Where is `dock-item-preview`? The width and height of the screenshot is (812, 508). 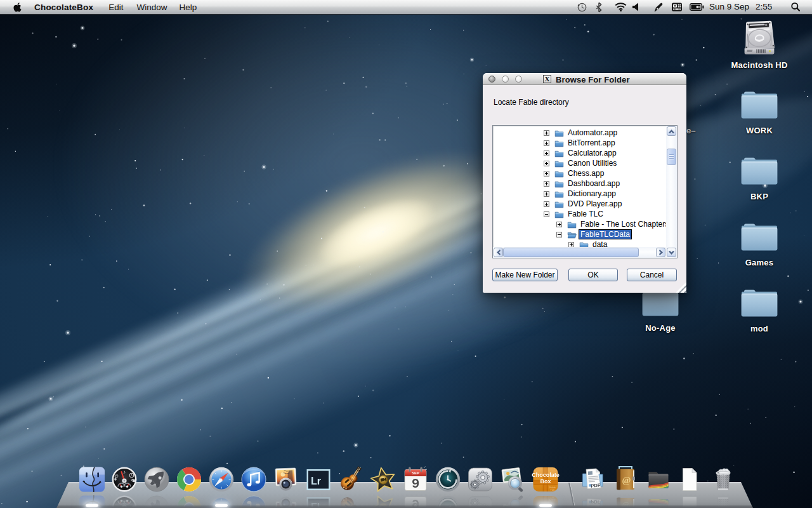
dock-item-preview is located at coordinates (513, 479).